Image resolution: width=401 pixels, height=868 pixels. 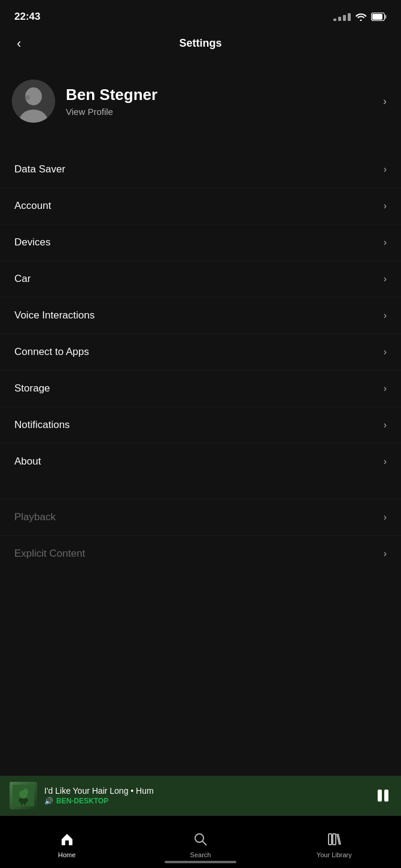 I want to click on data-saver-item: Data Saver ›, so click(x=200, y=169).